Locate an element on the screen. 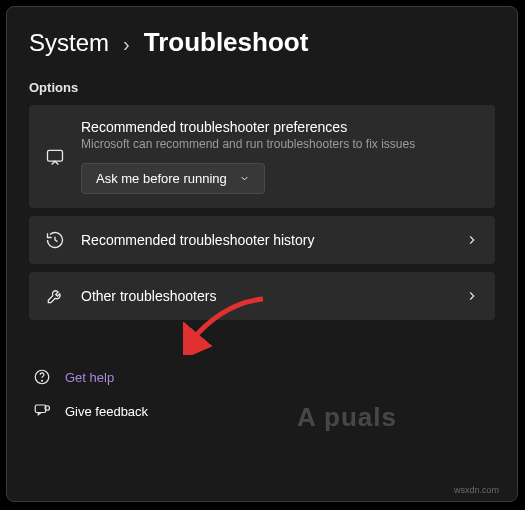 The image size is (525, 510). history-title: Recommended troubleshooter history is located at coordinates (265, 240).